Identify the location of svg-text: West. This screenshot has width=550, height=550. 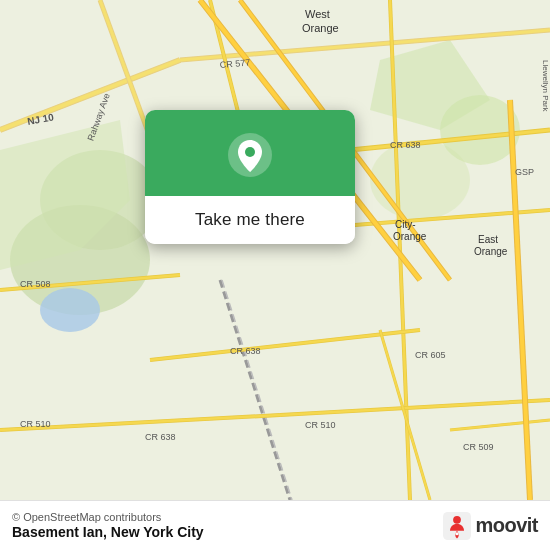
(318, 14).